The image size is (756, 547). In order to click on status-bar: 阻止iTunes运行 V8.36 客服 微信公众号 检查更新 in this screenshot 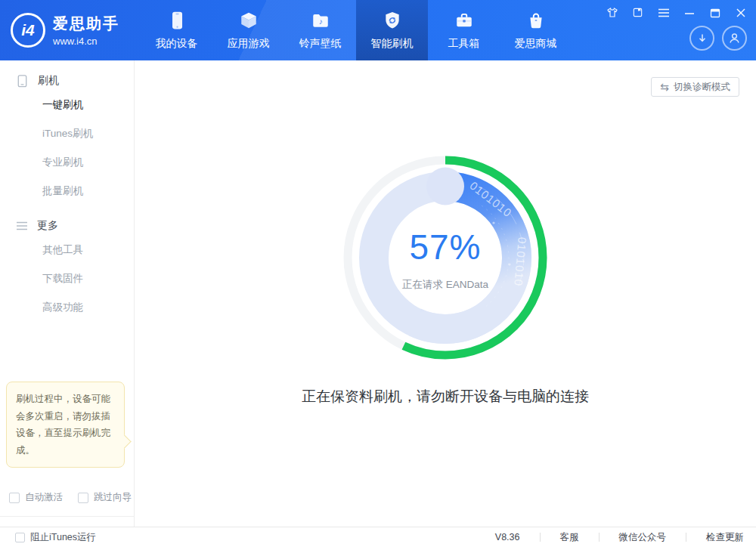, I will do `click(378, 536)`.